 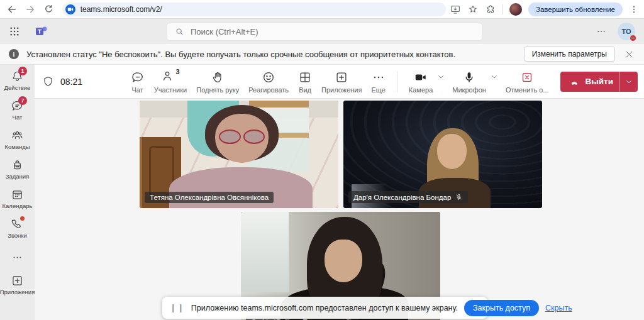 I want to click on teams-header: TO, so click(x=322, y=31).